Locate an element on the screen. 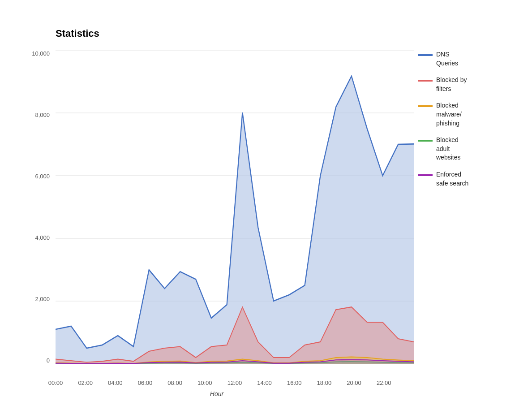 The width and height of the screenshot is (532, 414). legend-label-blocked-filters: Blocked byfilters is located at coordinates (451, 84).